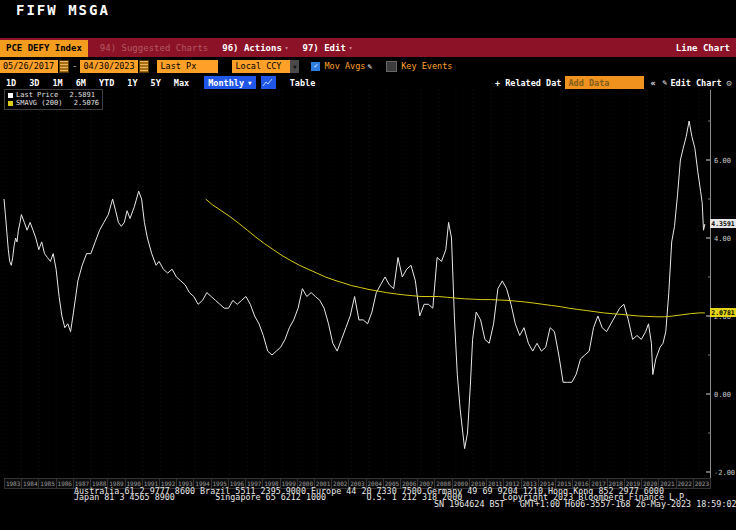 The width and height of the screenshot is (736, 530). I want to click on line-chart-icon, so click(268, 83).